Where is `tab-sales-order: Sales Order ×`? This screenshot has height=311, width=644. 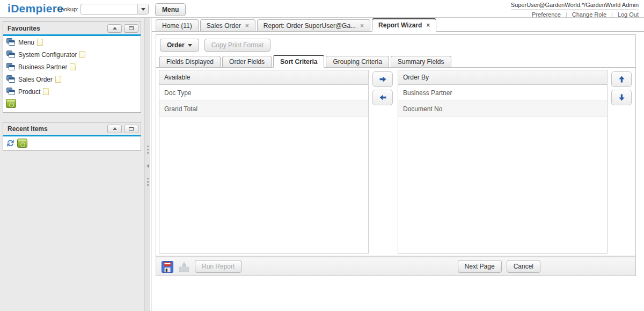 tab-sales-order: Sales Order × is located at coordinates (228, 25).